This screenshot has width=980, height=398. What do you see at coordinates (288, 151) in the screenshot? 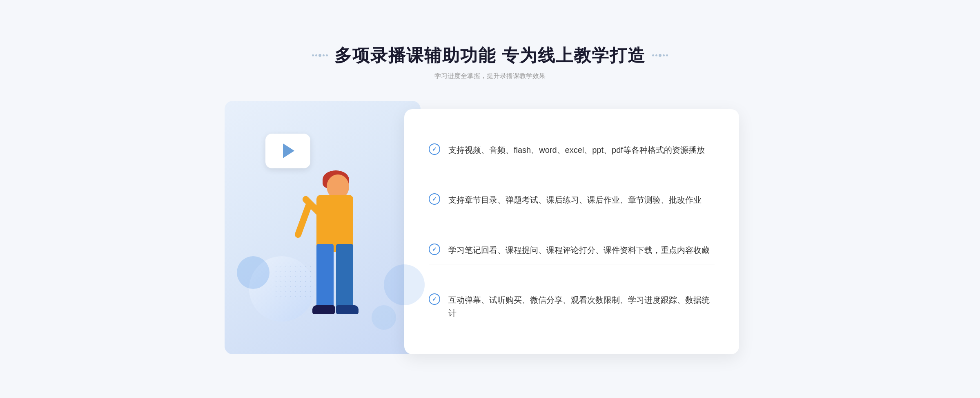
I see `play-bubble` at bounding box center [288, 151].